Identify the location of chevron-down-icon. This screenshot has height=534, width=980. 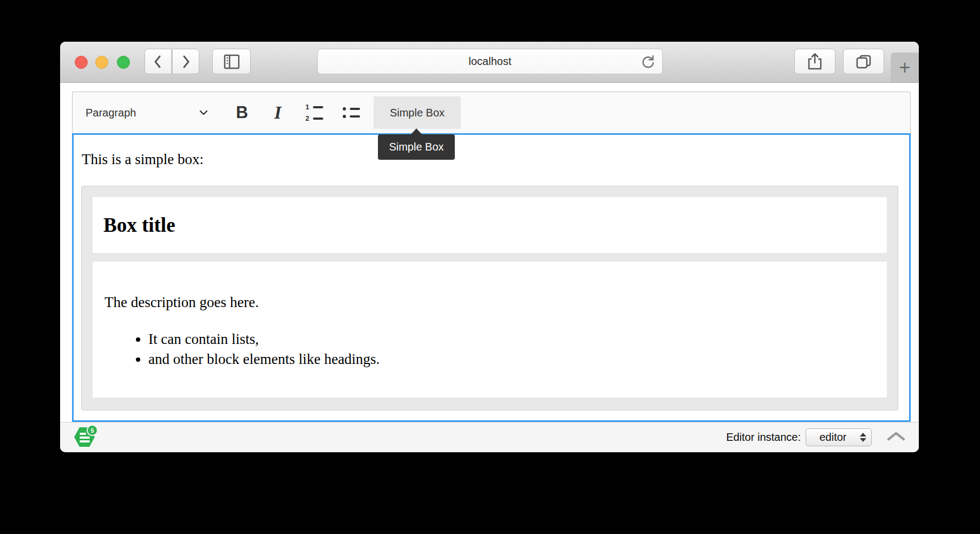
(204, 113).